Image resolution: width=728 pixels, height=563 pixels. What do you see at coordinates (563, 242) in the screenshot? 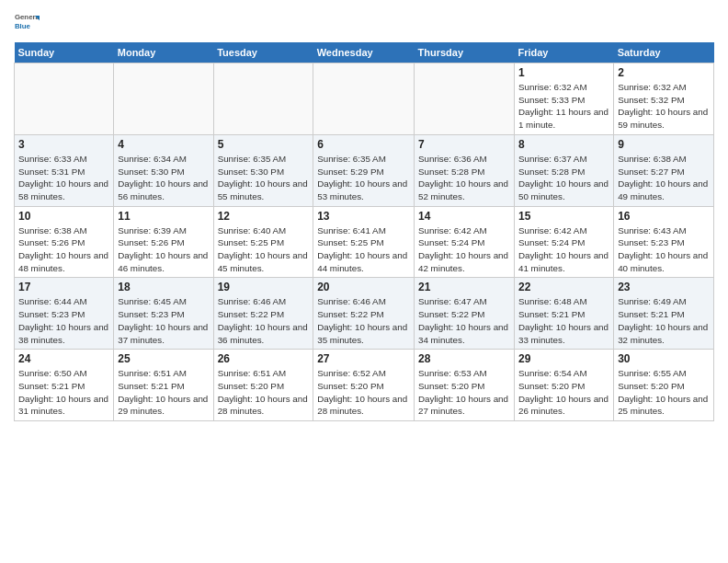
I see `calendar-cell: 15Sunrise: 6:42 AM Sunset: 5:24 PM Dayli…` at bounding box center [563, 242].